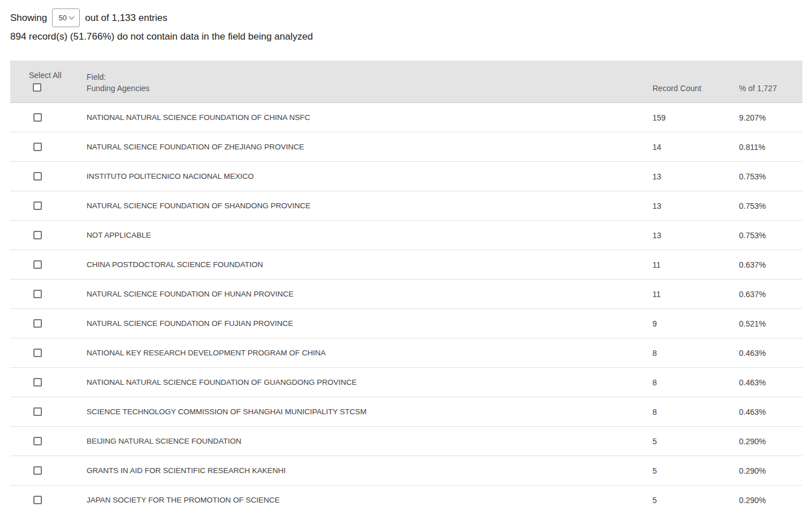 The image size is (812, 511). Describe the element at coordinates (370, 177) in the screenshot. I see `row-agency-name: INSTITUTO POLITECNICO NACIONAL MEXICO` at that location.